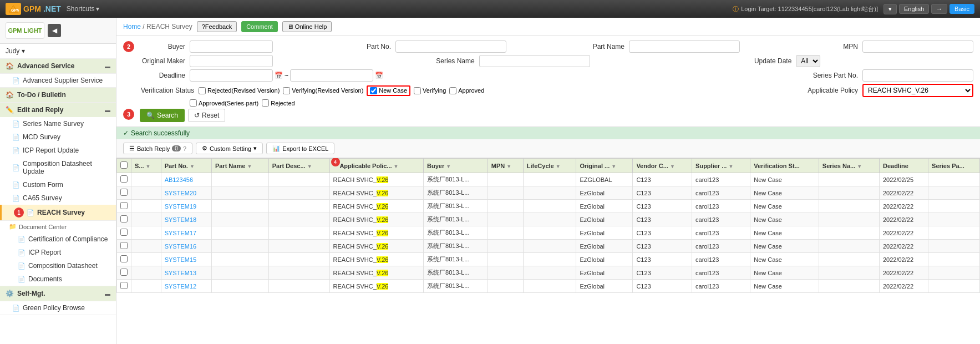  Describe the element at coordinates (124, 165) in the screenshot. I see `select-all-checkbox` at that location.